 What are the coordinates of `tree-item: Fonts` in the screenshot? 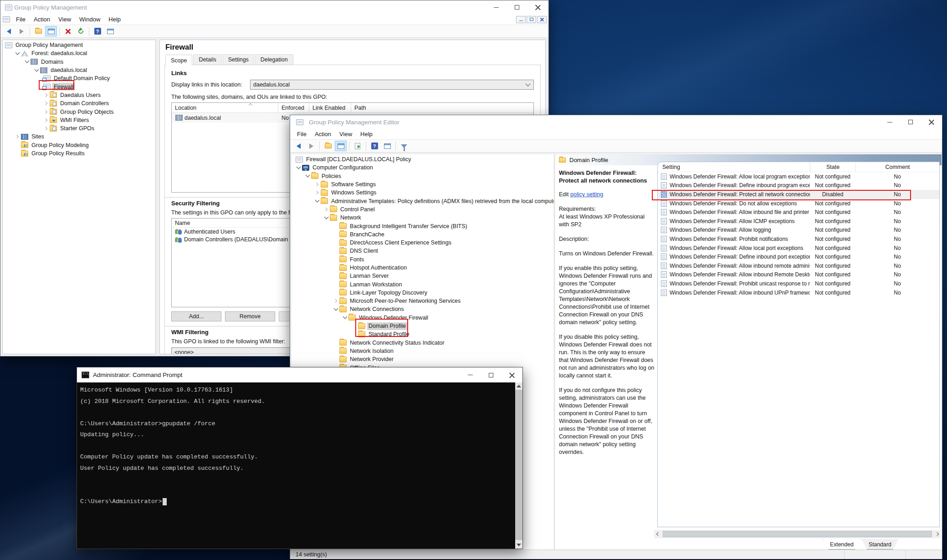 It's located at (423, 260).